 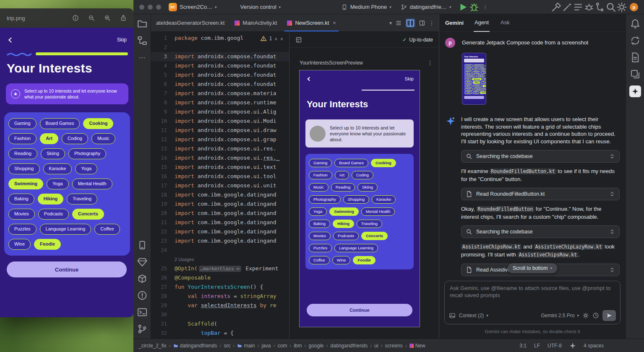 What do you see at coordinates (540, 156) in the screenshot?
I see `tool-call-searching-the-codebase: Searching the codebase` at bounding box center [540, 156].